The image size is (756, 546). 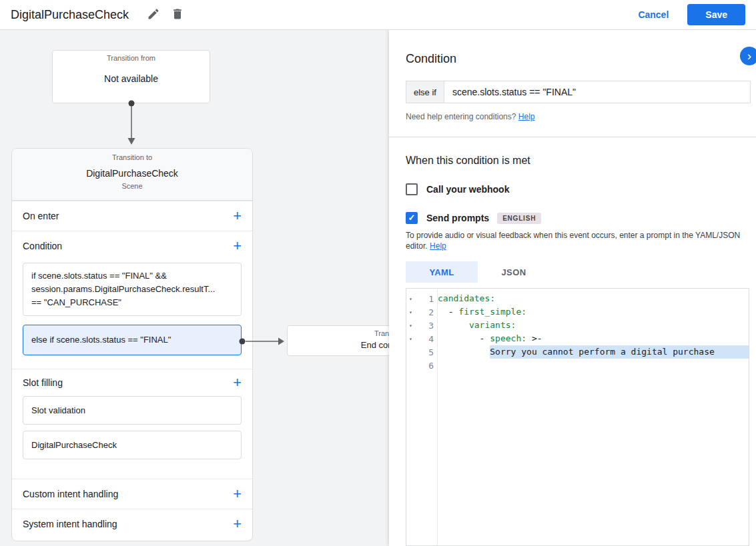 I want to click on webhook-label: Call your webhook, so click(x=468, y=189).